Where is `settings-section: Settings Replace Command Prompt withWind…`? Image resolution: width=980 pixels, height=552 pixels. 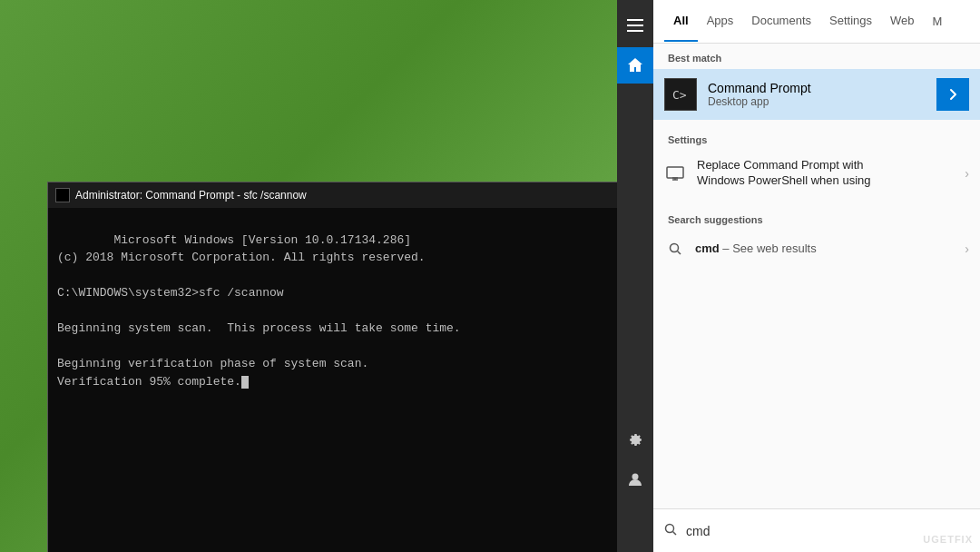
settings-section: Settings Replace Command Prompt withWind… is located at coordinates (817, 161).